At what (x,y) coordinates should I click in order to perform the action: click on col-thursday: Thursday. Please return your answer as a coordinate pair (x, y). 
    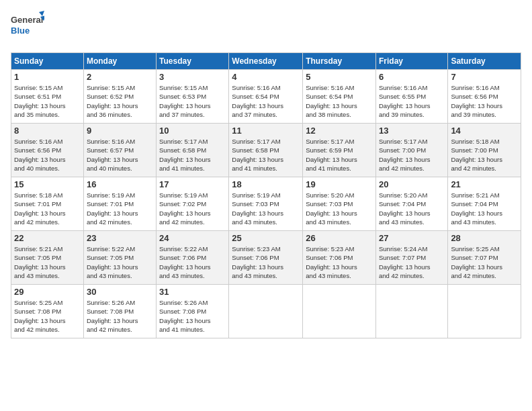
    Looking at the image, I should click on (340, 62).